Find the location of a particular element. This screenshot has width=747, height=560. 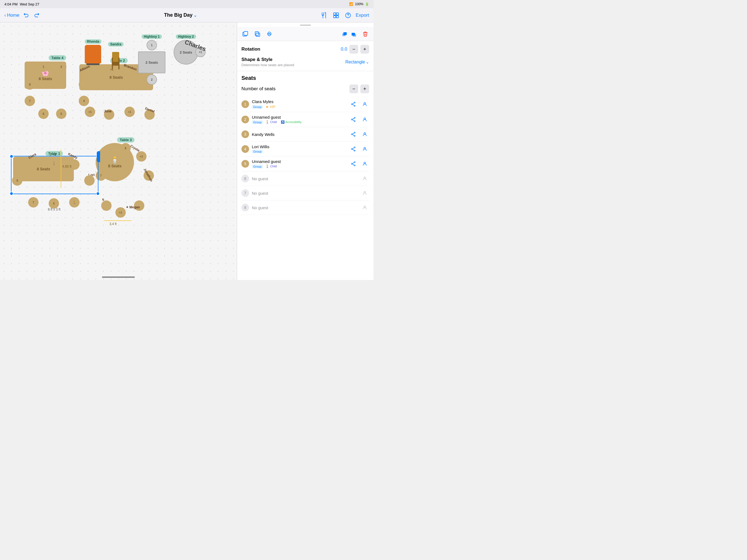

shape-style-row: Shape & Style Determines how seats are p… is located at coordinates (305, 62).